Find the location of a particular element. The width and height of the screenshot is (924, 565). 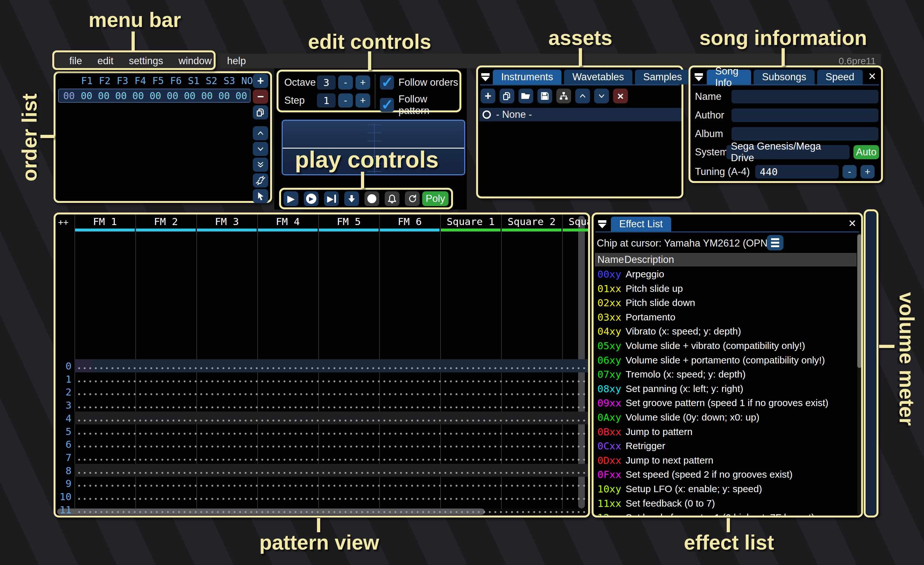

delete-button: × is located at coordinates (620, 96).